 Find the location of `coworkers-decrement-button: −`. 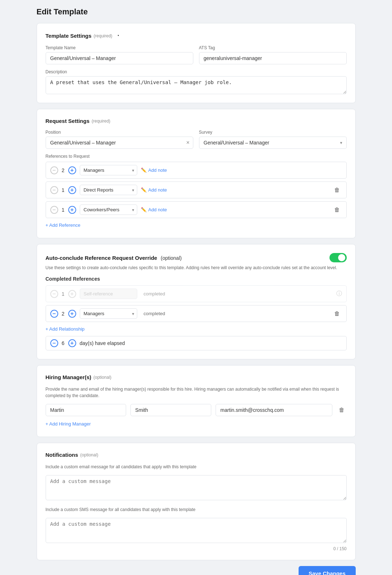

coworkers-decrement-button: − is located at coordinates (54, 210).